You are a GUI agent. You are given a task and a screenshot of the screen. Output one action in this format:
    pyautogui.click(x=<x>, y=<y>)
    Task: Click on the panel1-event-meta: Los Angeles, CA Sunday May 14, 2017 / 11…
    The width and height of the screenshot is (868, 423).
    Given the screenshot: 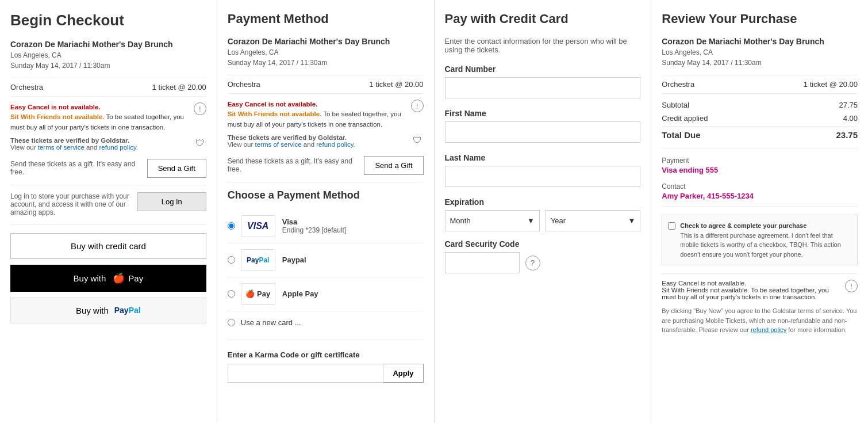 What is the action you would take?
    pyautogui.click(x=108, y=60)
    